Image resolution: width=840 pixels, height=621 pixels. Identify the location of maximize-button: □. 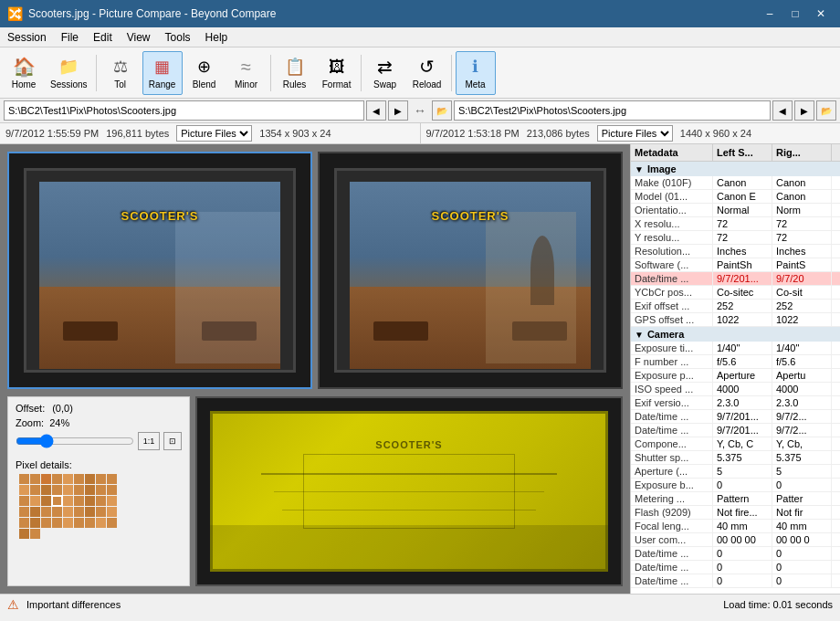
(795, 14).